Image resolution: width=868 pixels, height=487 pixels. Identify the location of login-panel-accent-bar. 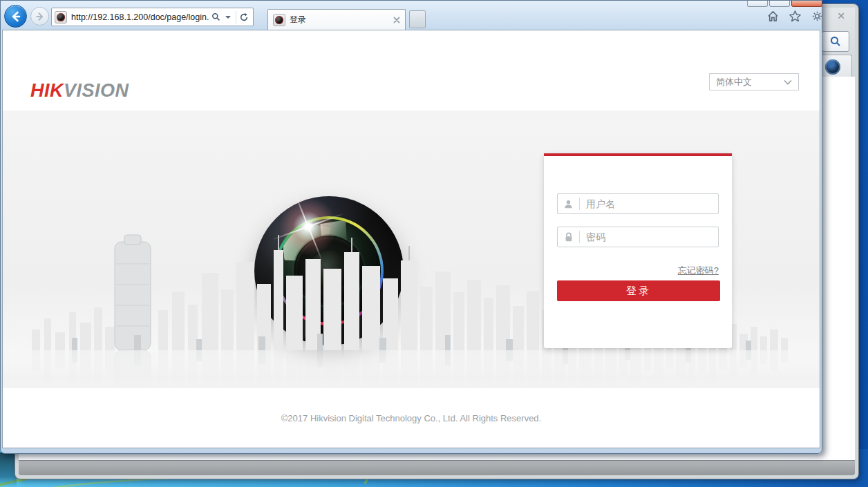
(638, 155).